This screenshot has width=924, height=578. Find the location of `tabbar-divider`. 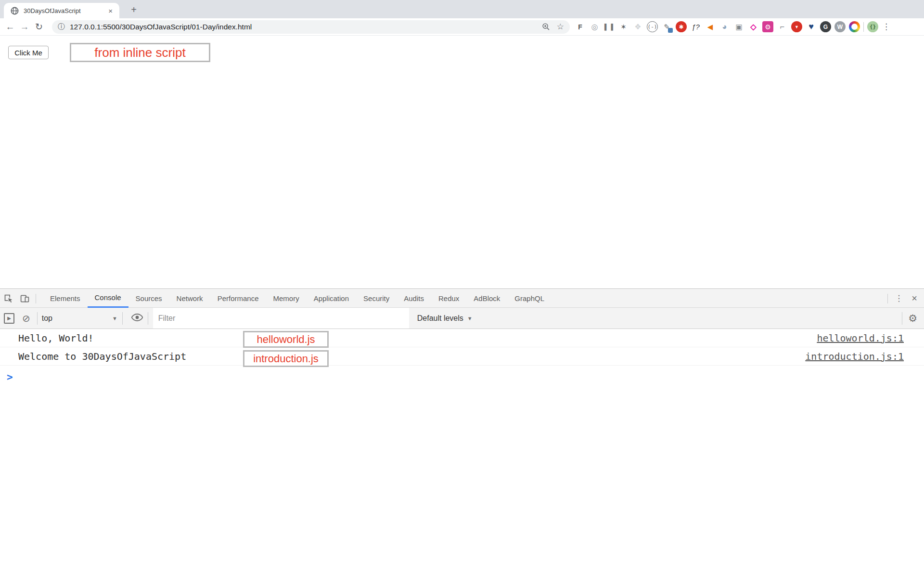

tabbar-divider is located at coordinates (36, 299).